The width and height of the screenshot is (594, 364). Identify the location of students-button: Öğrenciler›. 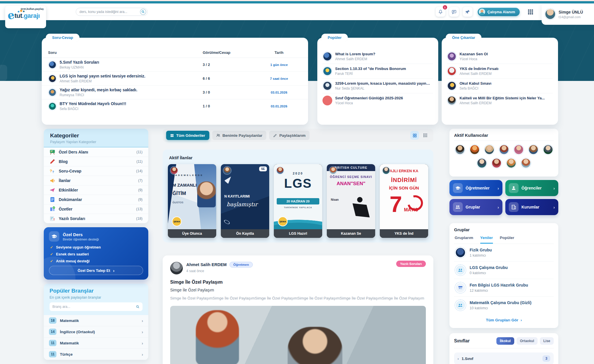
(532, 188).